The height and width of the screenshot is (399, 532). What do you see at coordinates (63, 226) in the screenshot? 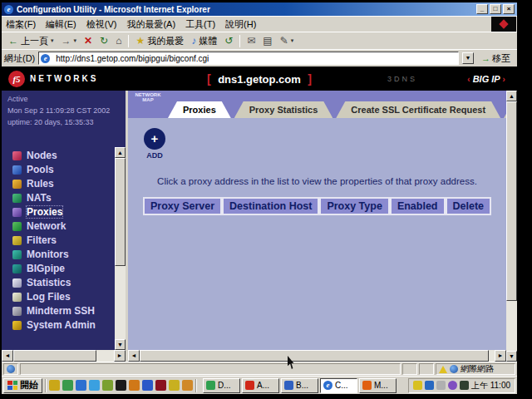
I see `sidebar-item-network: Network` at bounding box center [63, 226].